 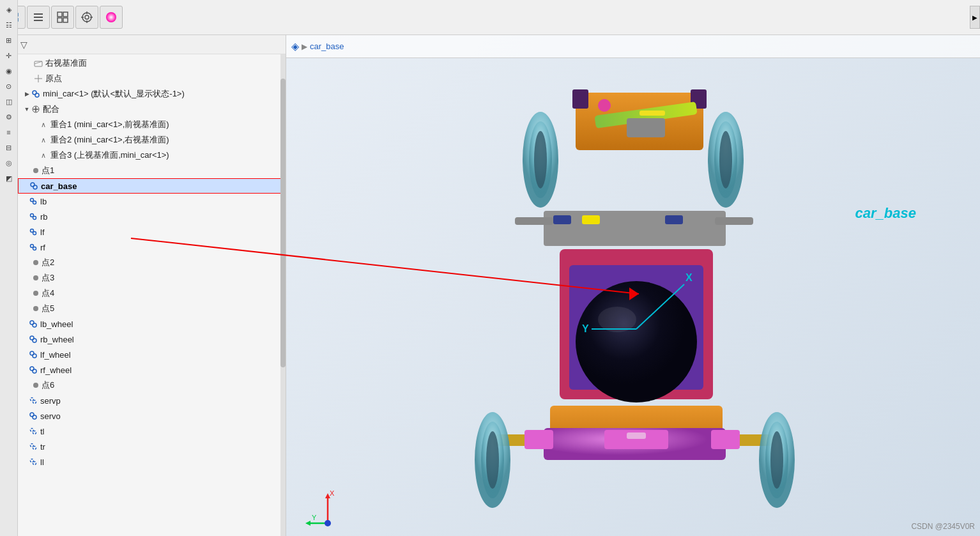 What do you see at coordinates (152, 370) in the screenshot?
I see `tree-item-rf-wheel: rf_wheel` at bounding box center [152, 370].